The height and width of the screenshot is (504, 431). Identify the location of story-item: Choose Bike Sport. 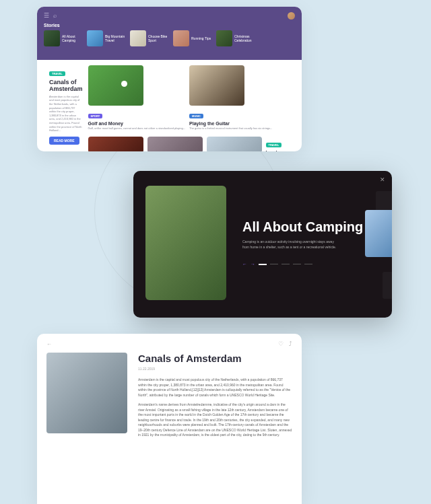
(150, 38).